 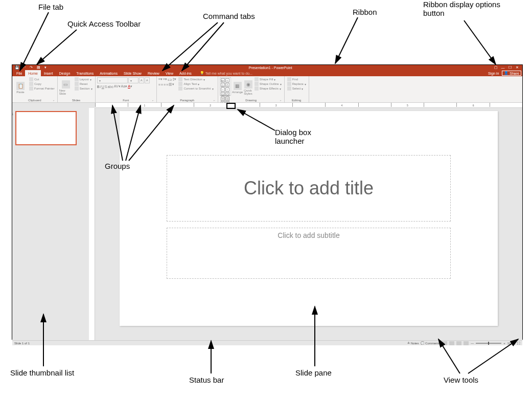 I want to click on label-file-tab: File tab, so click(x=51, y=7).